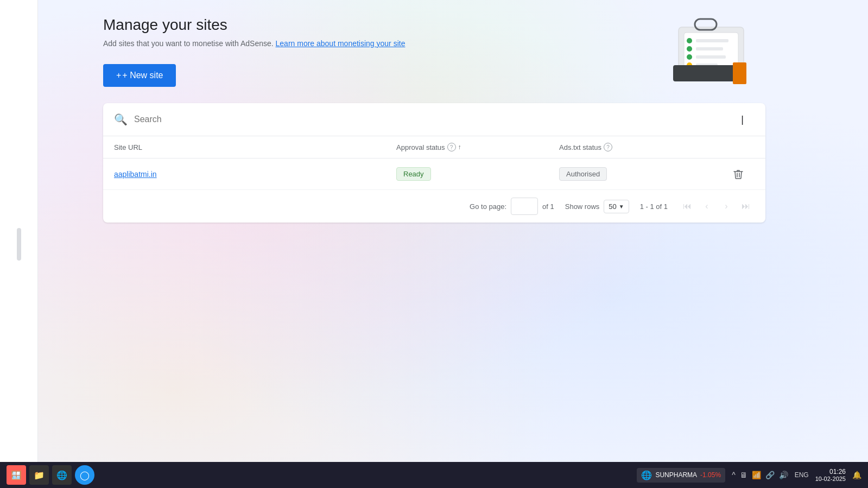 Image resolution: width=868 pixels, height=488 pixels. I want to click on taskbar-app-circle: ◯, so click(85, 475).